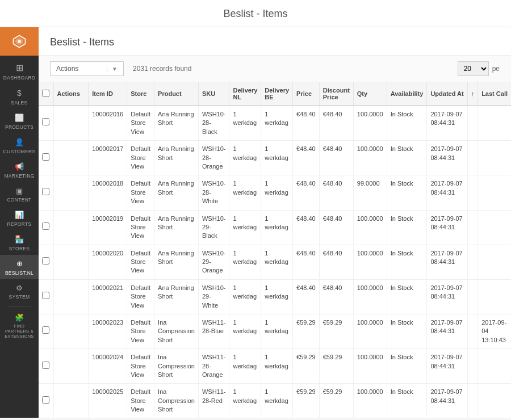  I want to click on row-product: Ana Running Short, so click(177, 296).